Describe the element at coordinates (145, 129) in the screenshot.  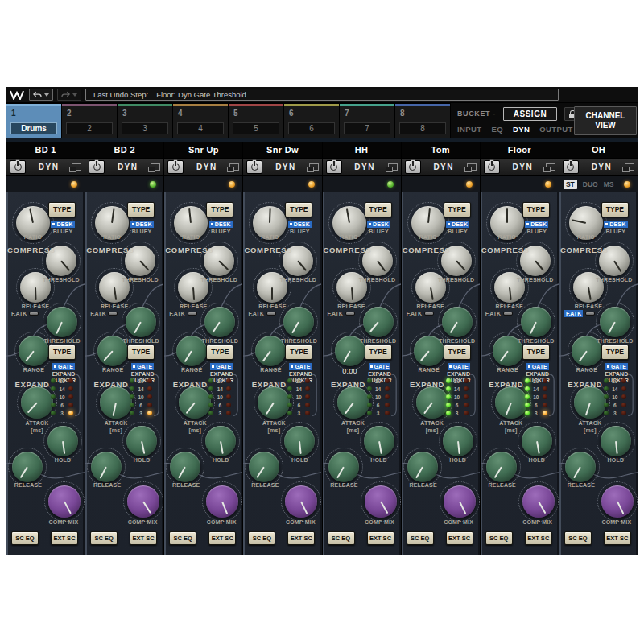
I see `bucket-name-field: 3` at that location.